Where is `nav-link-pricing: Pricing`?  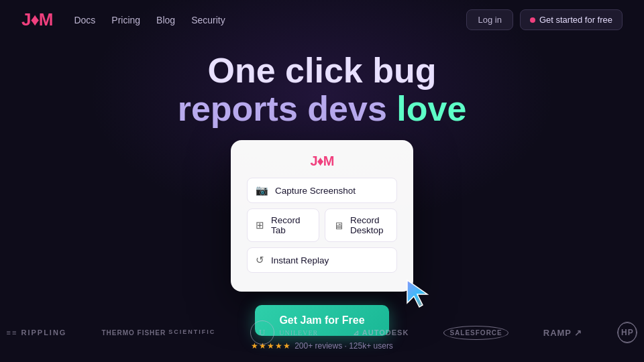 nav-link-pricing: Pricing is located at coordinates (126, 20).